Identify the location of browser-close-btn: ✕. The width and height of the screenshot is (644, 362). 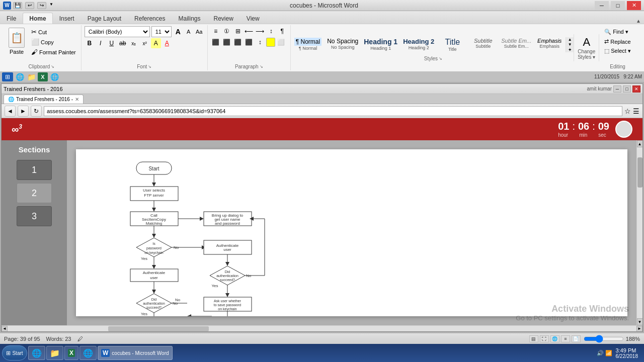
(636, 89).